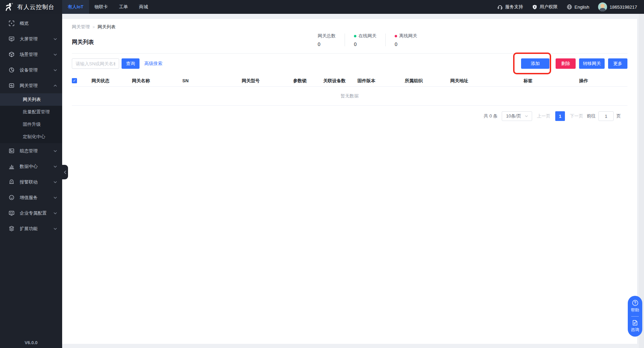 The image size is (644, 348). What do you see at coordinates (582, 7) in the screenshot?
I see `language-label: English` at bounding box center [582, 7].